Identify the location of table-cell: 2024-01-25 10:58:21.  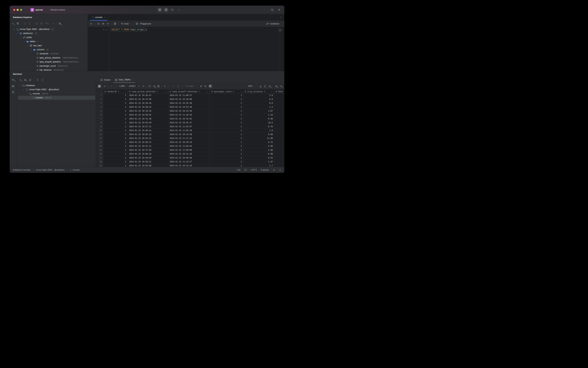
(148, 162).